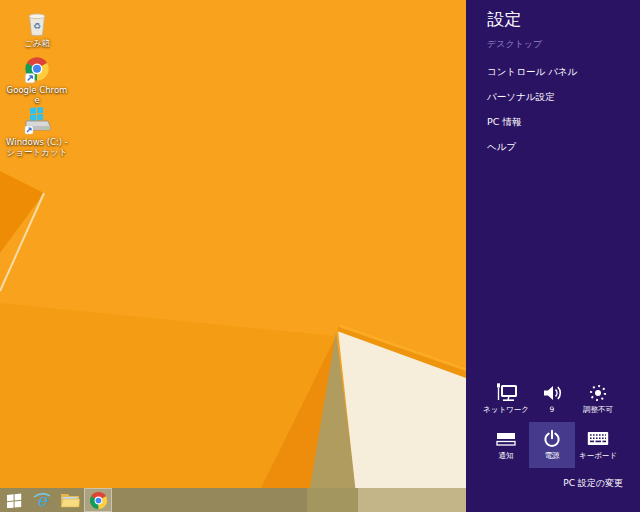  Describe the element at coordinates (37, 130) in the screenshot. I see `desktop-icon-windows-c-shortcut: Windows (C:) - ショートカット` at that location.